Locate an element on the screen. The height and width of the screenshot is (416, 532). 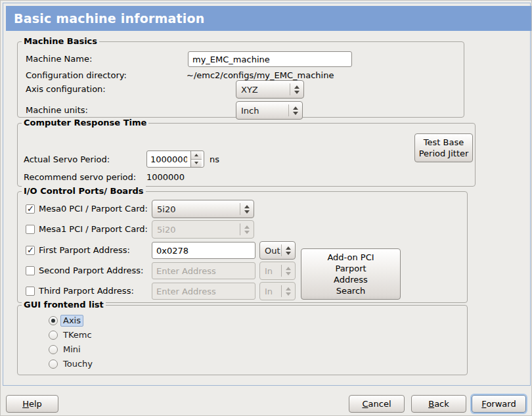
third-parport-label: Third Parport Address: is located at coordinates (87, 291).